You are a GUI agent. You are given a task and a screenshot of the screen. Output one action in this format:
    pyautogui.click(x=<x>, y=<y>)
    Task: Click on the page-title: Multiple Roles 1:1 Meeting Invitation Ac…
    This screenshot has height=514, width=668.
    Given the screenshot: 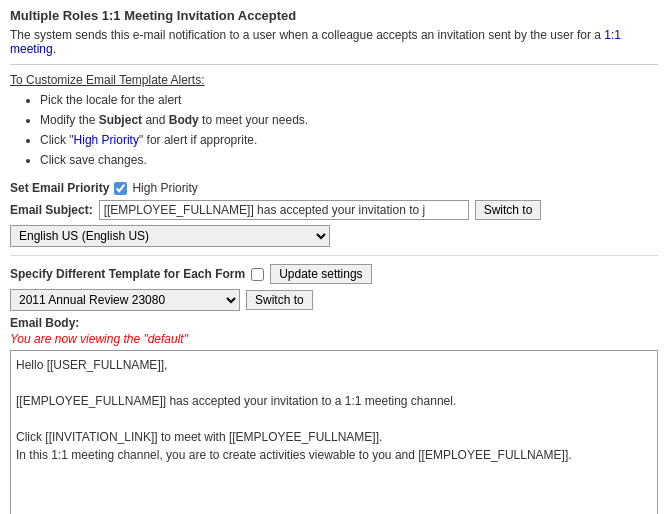 What is the action you would take?
    pyautogui.click(x=334, y=16)
    